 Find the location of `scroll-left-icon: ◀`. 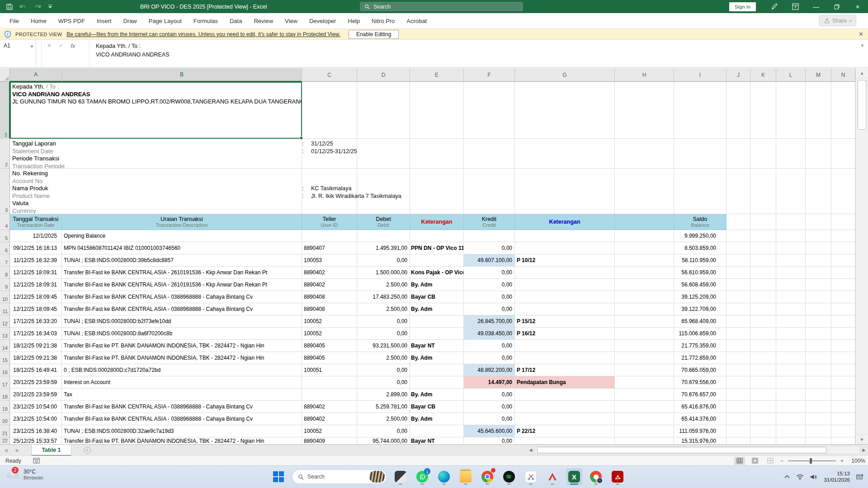

scroll-left-icon: ◀ is located at coordinates (531, 450).